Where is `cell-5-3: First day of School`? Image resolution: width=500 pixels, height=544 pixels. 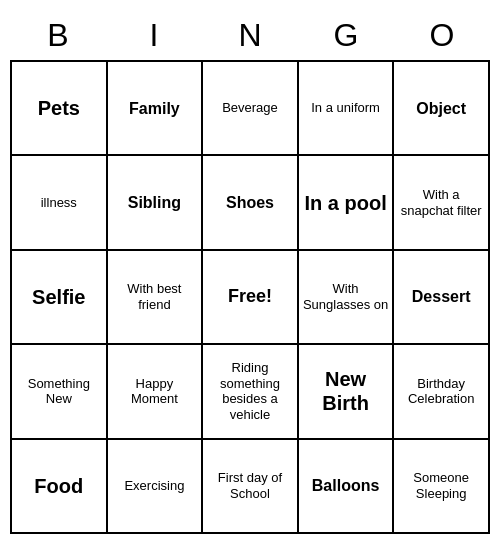
cell-5-3: First day of School is located at coordinates (251, 487).